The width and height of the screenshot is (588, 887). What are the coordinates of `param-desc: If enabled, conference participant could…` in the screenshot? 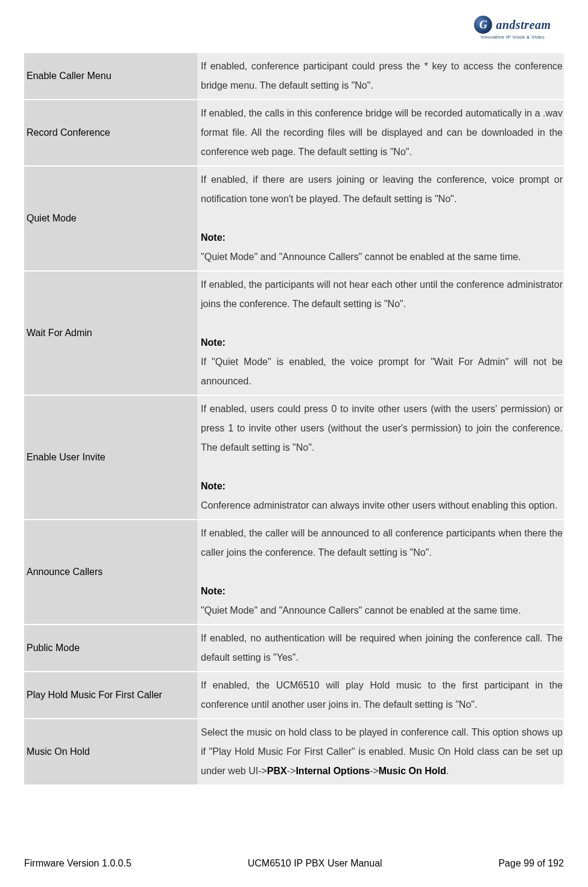 It's located at (381, 76).